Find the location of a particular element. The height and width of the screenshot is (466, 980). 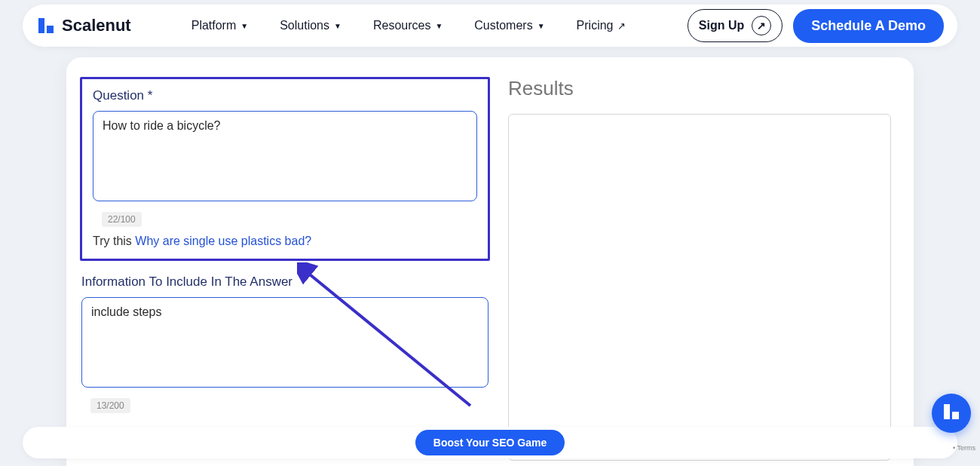

footer-bar: Boost Your SEO Game is located at coordinates (490, 443).